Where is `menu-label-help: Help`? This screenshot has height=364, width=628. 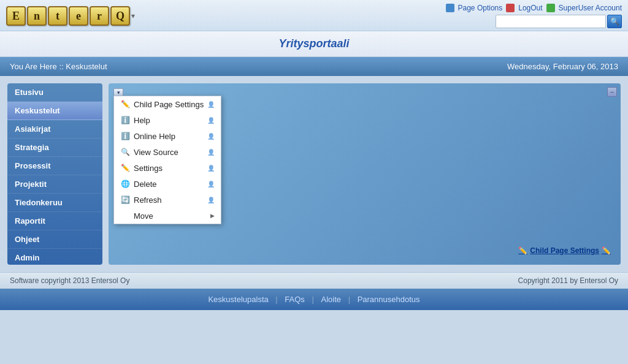
menu-label-help: Help is located at coordinates (142, 120).